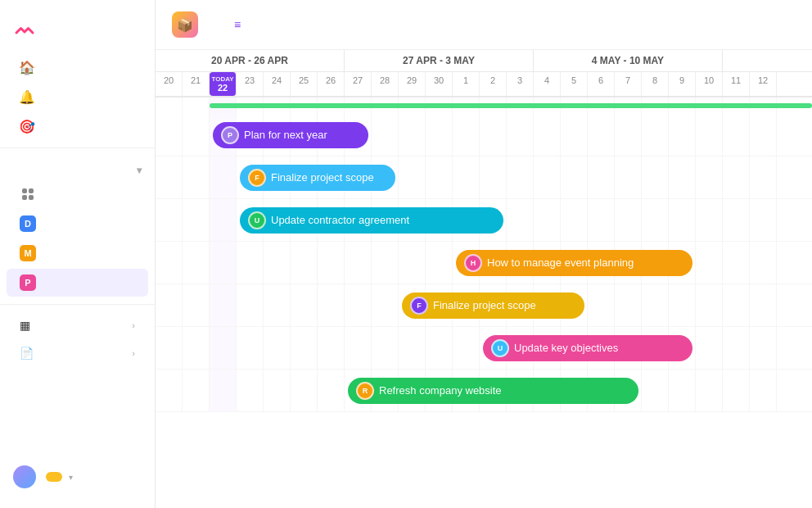 This screenshot has height=508, width=812. Describe the element at coordinates (737, 84) in the screenshot. I see `date-cell: 11` at that location.